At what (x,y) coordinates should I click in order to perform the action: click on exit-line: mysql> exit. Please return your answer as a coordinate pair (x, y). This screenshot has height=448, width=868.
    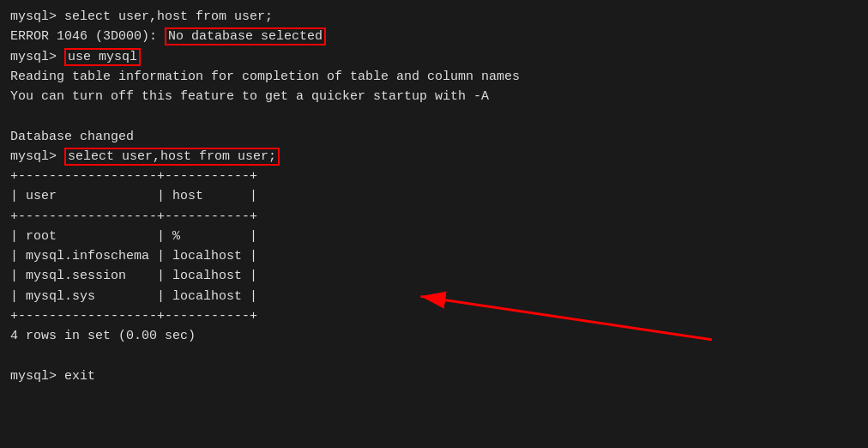
    Looking at the image, I should click on (434, 376).